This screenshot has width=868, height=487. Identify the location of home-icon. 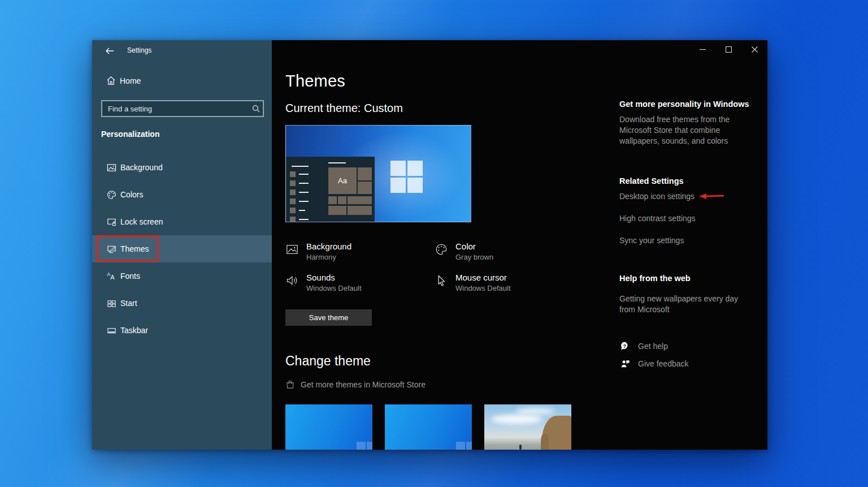
(111, 80).